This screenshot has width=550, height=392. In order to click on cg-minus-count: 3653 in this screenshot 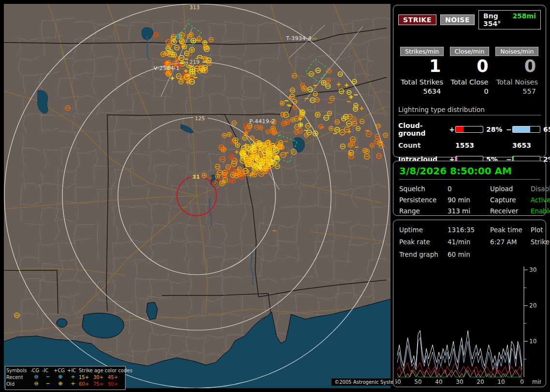, I will do `click(527, 145)`.